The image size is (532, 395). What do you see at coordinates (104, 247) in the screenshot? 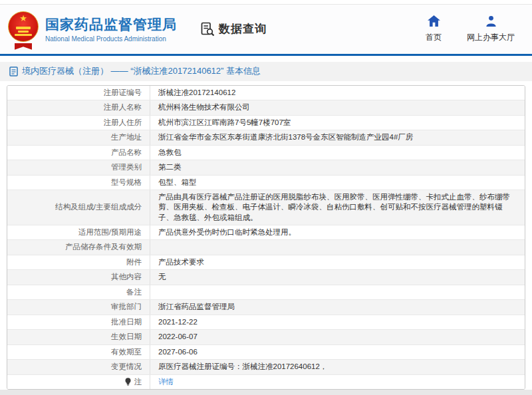
I see `row-label-text: 产品储存条件及有效期` at bounding box center [104, 247].